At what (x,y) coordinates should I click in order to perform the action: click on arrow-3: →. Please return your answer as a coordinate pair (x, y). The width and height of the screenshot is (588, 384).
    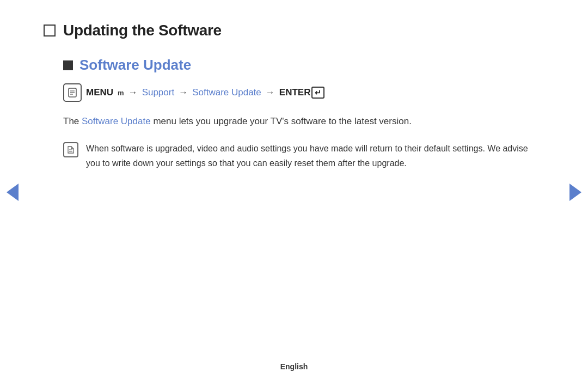
    Looking at the image, I should click on (270, 93).